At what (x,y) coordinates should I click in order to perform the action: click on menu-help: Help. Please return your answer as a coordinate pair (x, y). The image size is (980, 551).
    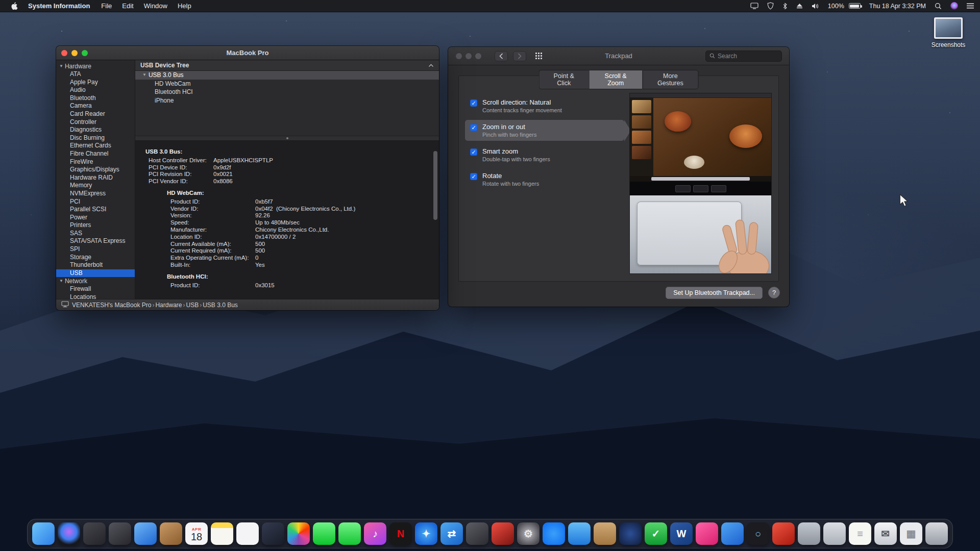
    Looking at the image, I should click on (185, 6).